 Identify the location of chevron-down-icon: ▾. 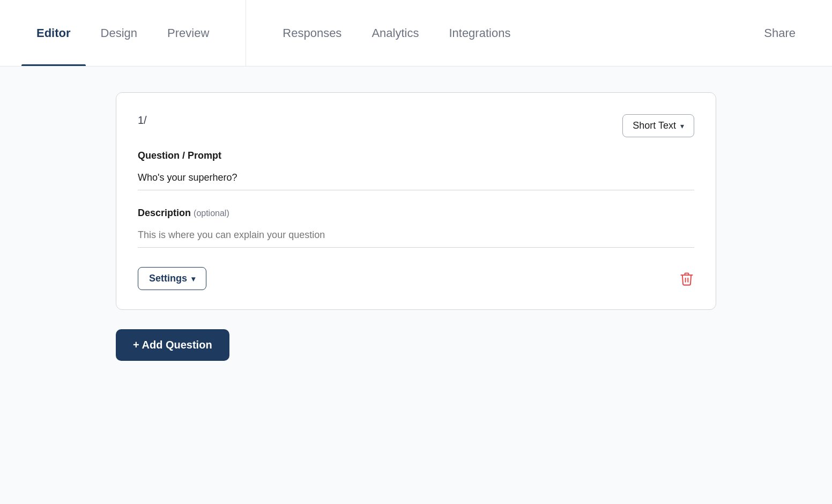
(682, 126).